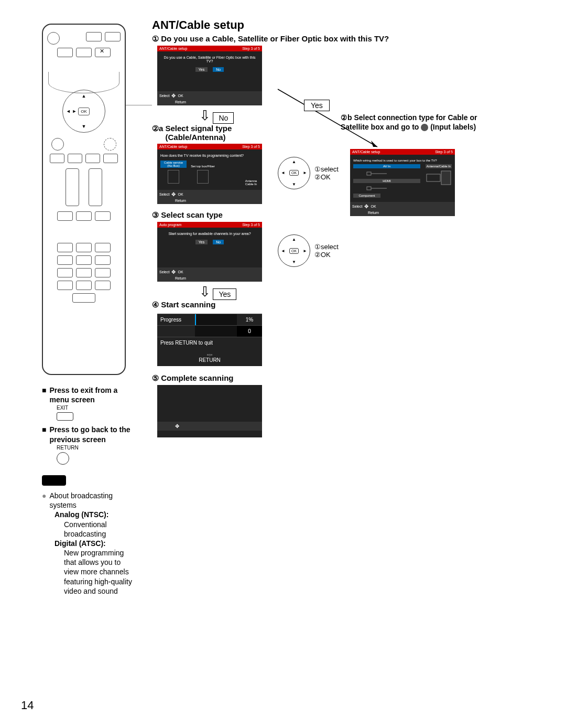 The image size is (566, 728). Describe the element at coordinates (157, 129) in the screenshot. I see `step-num-2a: ②a` at that location.